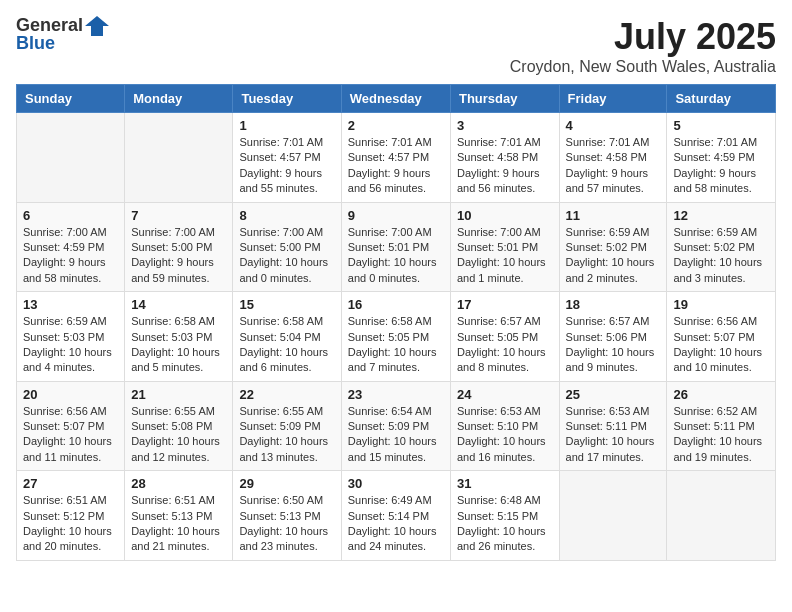 This screenshot has height=612, width=792. I want to click on day-info: Sunrise: 6:55 AMSunset: 5:09 PMDaylight:…, so click(286, 435).